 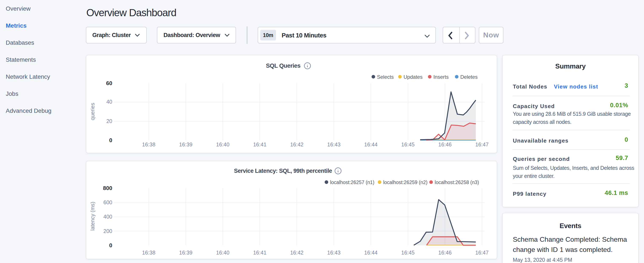 What do you see at coordinates (441, 77) in the screenshot?
I see `svg-text: Inserts` at bounding box center [441, 77].